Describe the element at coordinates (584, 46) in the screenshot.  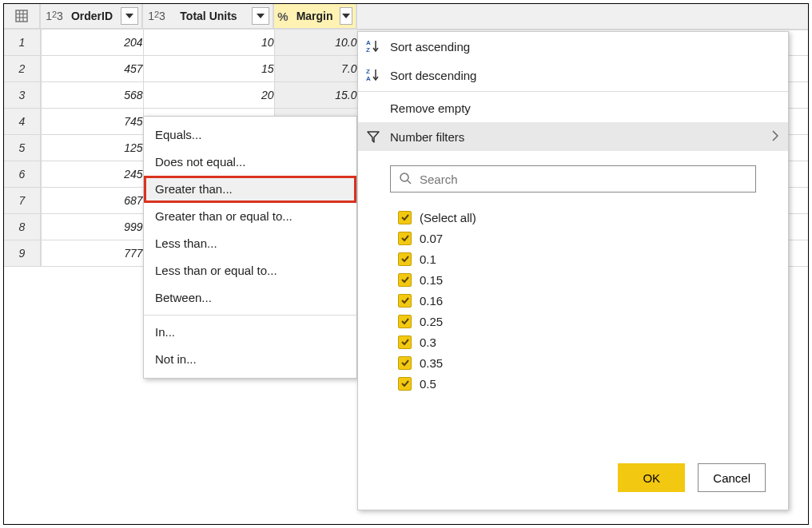
I see `menu-label: Sort ascending` at that location.